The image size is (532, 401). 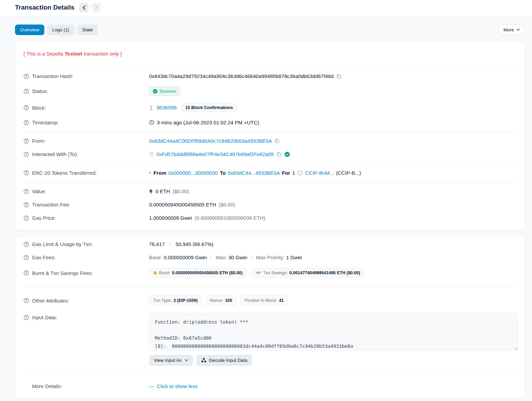 What do you see at coordinates (270, 55) in the screenshot?
I see `testnet-warning: [ This is a Sepolia Testnet transaction …` at bounding box center [270, 55].